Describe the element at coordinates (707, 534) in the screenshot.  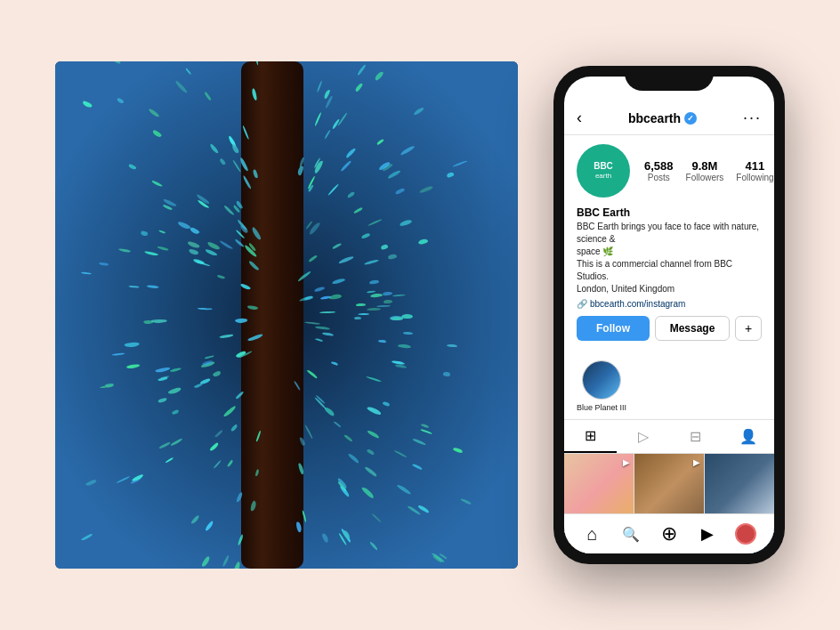
I see `reels-nav-icon: ▶` at that location.